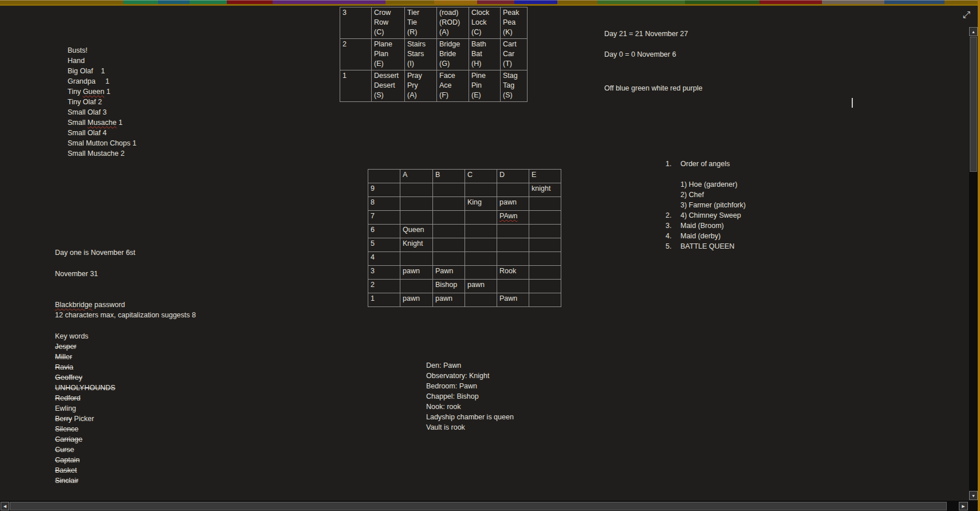 The height and width of the screenshot is (511, 980). Describe the element at coordinates (421, 55) in the screenshot. I see `word-cell: Stairs Stars (I)` at that location.